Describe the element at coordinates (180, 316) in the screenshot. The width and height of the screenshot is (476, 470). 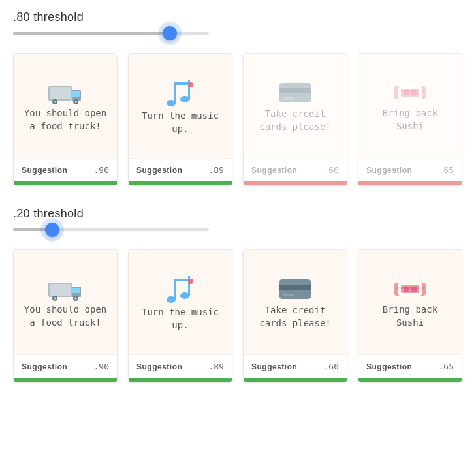
I see `card-music-2: Turn the music up. Suggestion .89` at that location.